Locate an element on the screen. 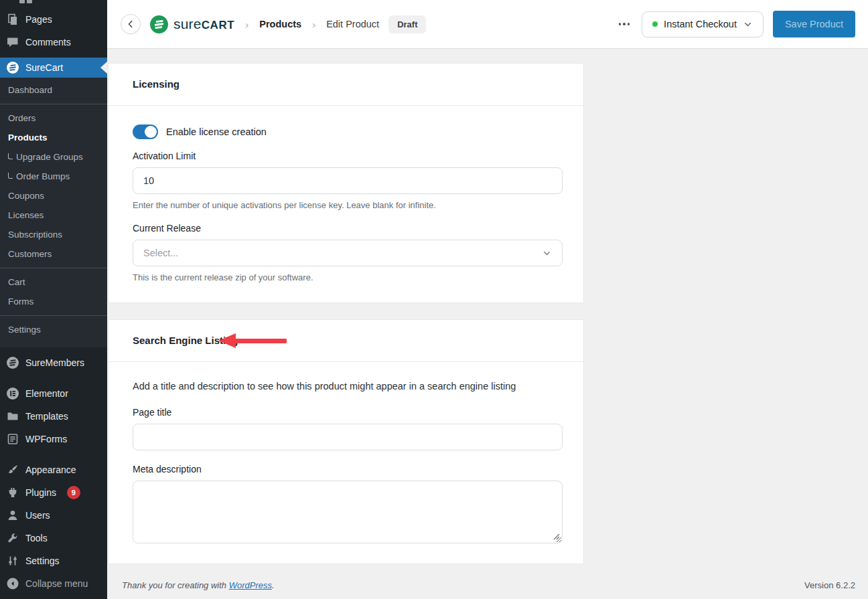 The height and width of the screenshot is (599, 868). submenu-item-order-bumps: Order Bumps is located at coordinates (54, 177).